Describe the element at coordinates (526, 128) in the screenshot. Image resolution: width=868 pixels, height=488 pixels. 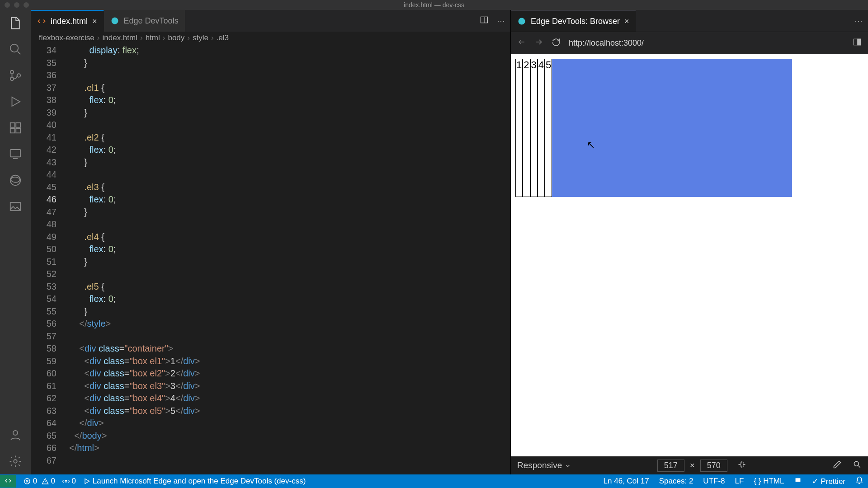
I see `preview-box: 2` at that location.